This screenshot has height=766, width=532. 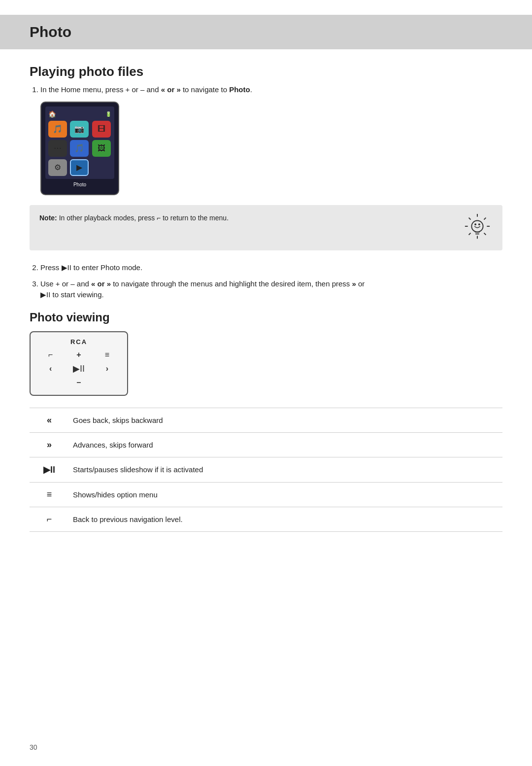 What do you see at coordinates (101, 129) in the screenshot?
I see `app-video-icon: 🎞` at bounding box center [101, 129].